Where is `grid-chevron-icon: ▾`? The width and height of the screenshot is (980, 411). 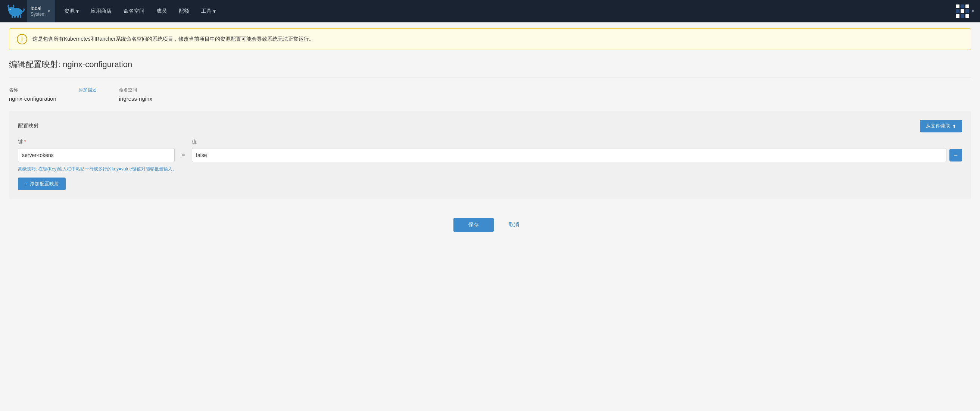
grid-chevron-icon: ▾ is located at coordinates (973, 11).